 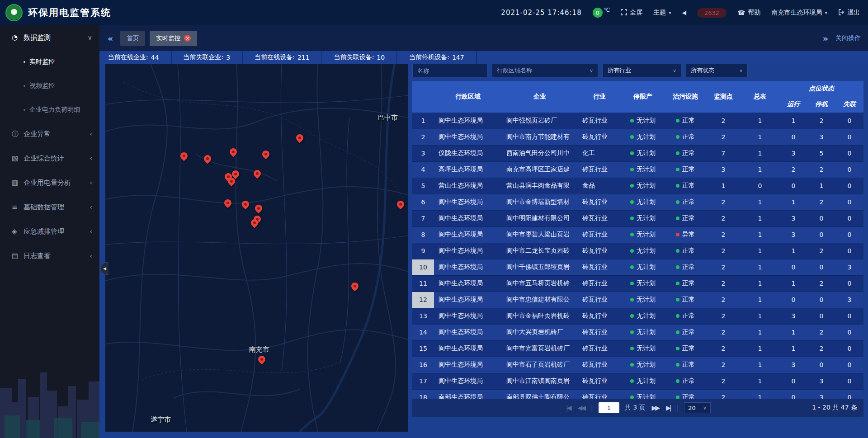 What do you see at coordinates (91, 158) in the screenshot?
I see `chevron-left-icon: ‹` at bounding box center [91, 158].